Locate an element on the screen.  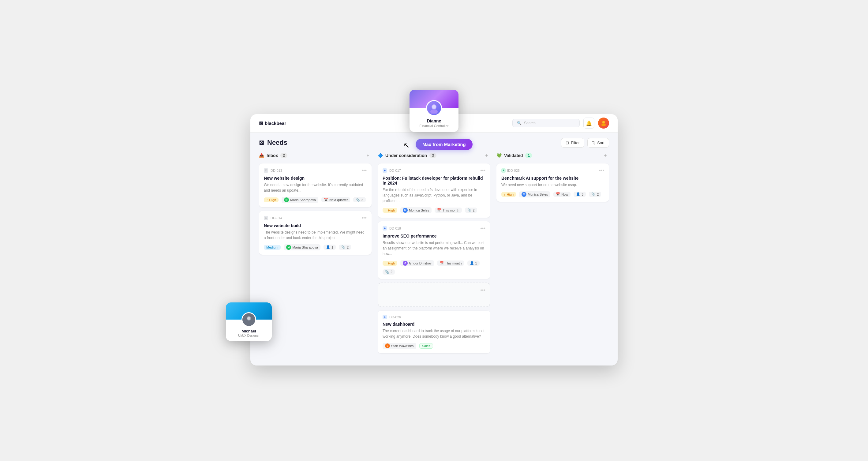
idd013-priority: ↑ High is located at coordinates (271, 200).